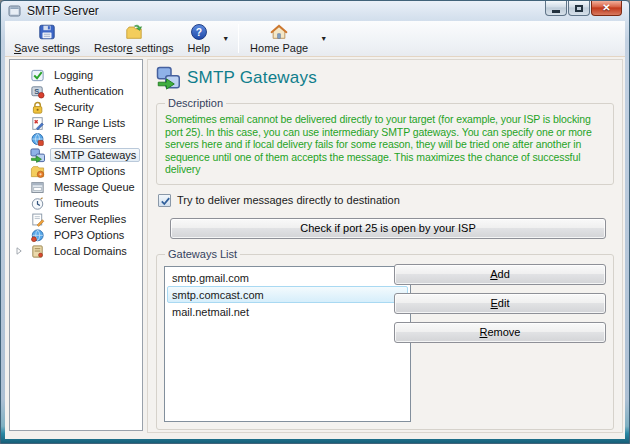 The image size is (630, 444). What do you see at coordinates (76, 187) in the screenshot?
I see `sidebar-item-message-queue: Message Queue` at bounding box center [76, 187].